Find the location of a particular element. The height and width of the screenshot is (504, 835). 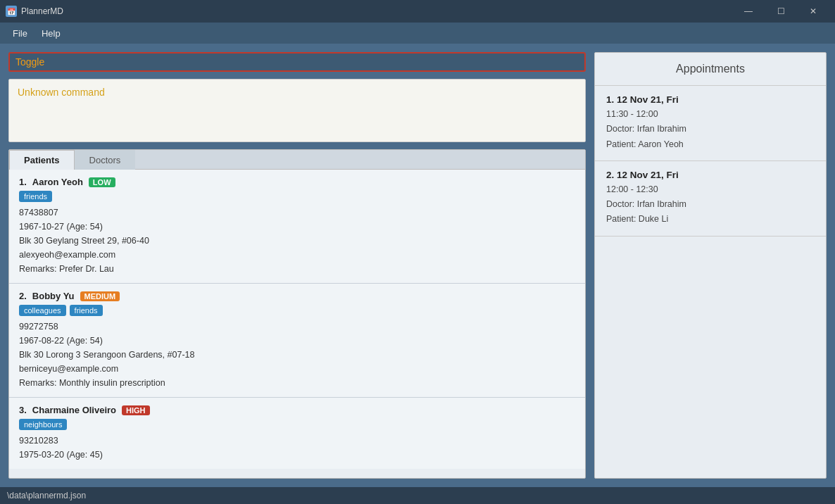

patient-details: 932102831975-03-20 (Age: 45) is located at coordinates (297, 448).